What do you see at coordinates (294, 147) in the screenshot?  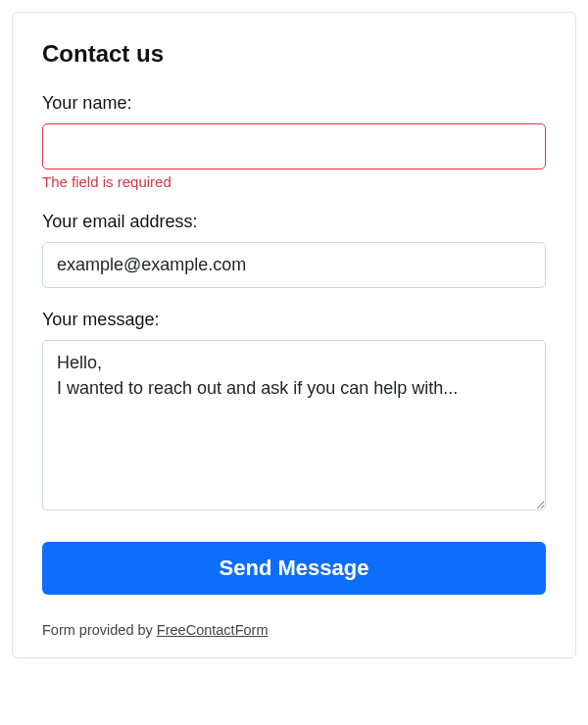 I see `name-input` at bounding box center [294, 147].